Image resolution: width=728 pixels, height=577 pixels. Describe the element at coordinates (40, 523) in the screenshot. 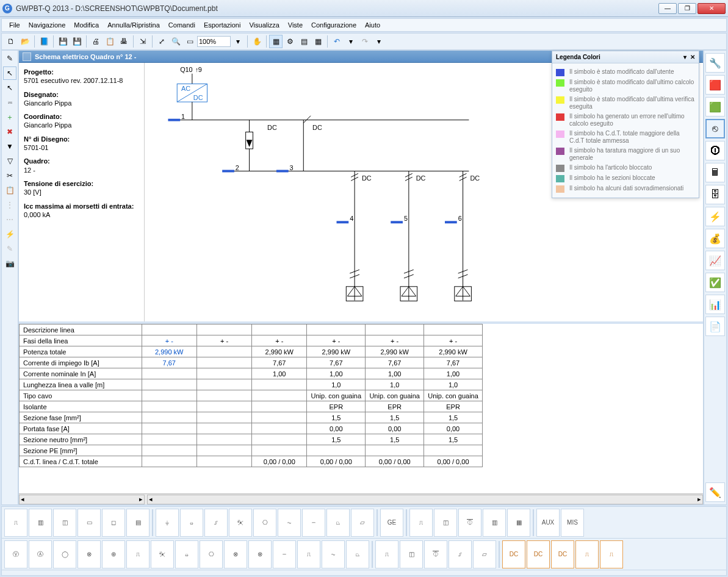

I see `sym-2: ▥` at that location.